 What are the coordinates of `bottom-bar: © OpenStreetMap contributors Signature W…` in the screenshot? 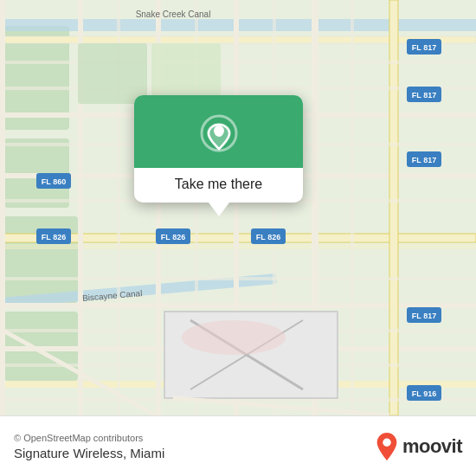 It's located at (238, 446).